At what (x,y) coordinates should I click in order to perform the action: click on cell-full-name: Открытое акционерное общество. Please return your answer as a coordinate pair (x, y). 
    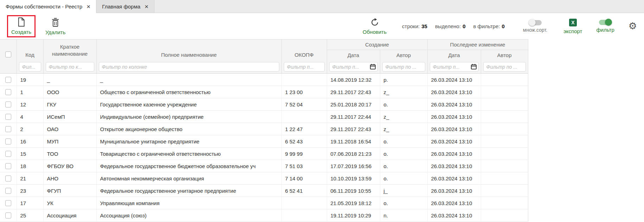
    Looking at the image, I should click on (189, 129).